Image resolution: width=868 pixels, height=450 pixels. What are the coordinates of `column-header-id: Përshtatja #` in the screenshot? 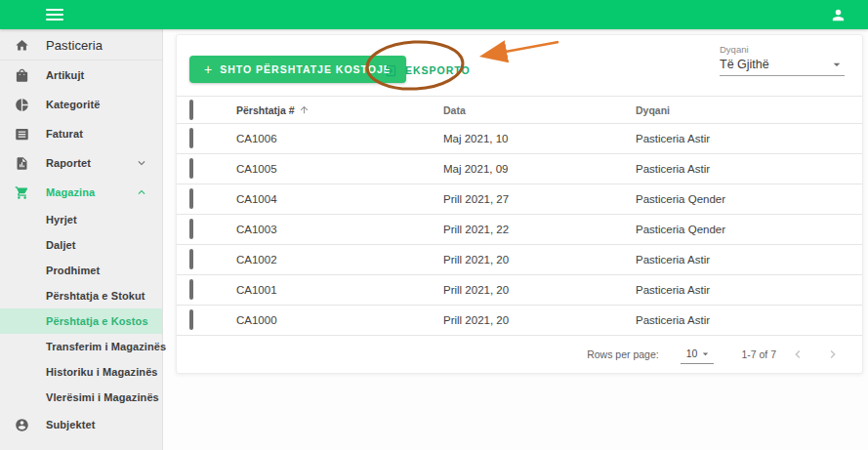 It's located at (340, 110).